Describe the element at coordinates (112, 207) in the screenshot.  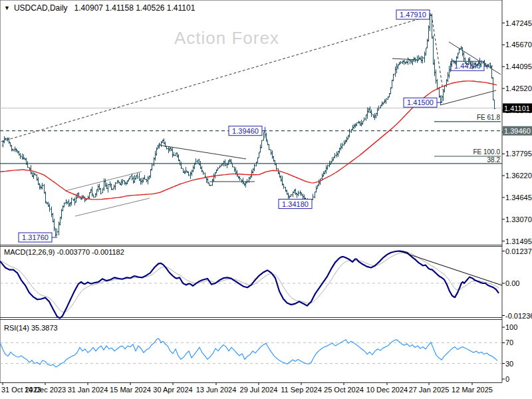
I see `channel-lower` at that location.